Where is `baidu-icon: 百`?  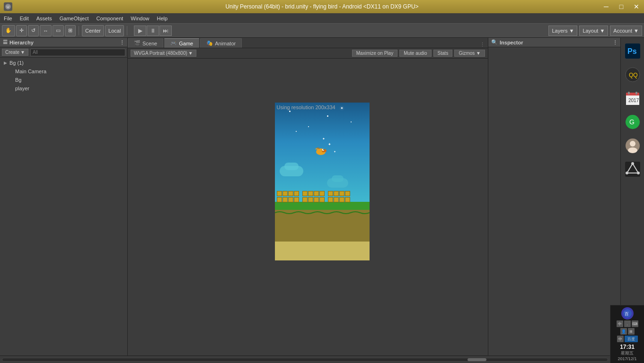
baidu-icon: 百 is located at coordinates (627, 313).